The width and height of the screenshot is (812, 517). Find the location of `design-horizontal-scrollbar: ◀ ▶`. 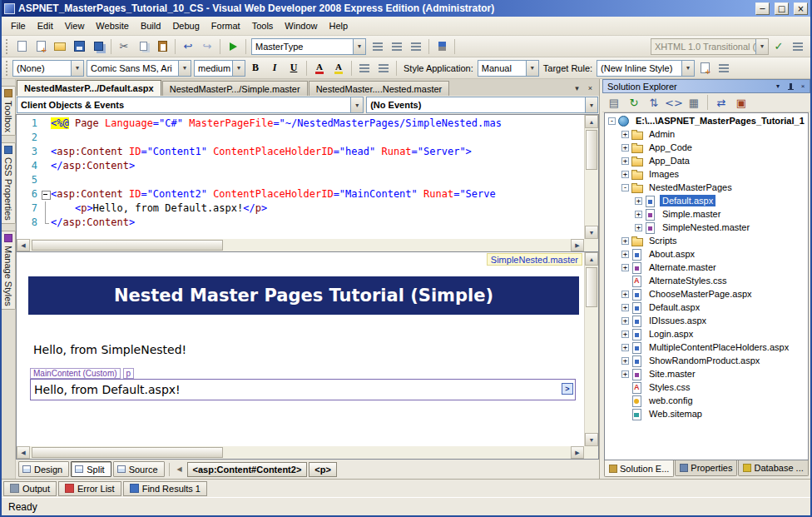

design-horizontal-scrollbar: ◀ ▶ is located at coordinates (308, 453).